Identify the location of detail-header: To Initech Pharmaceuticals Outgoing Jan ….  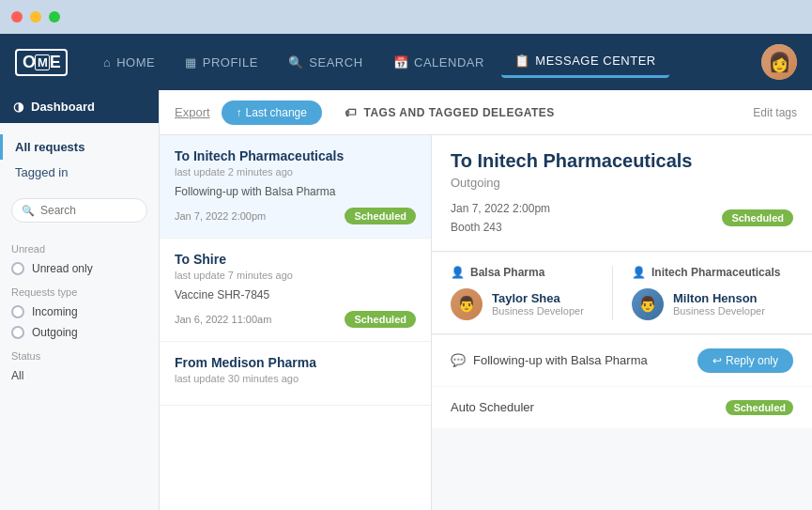
(621, 193).